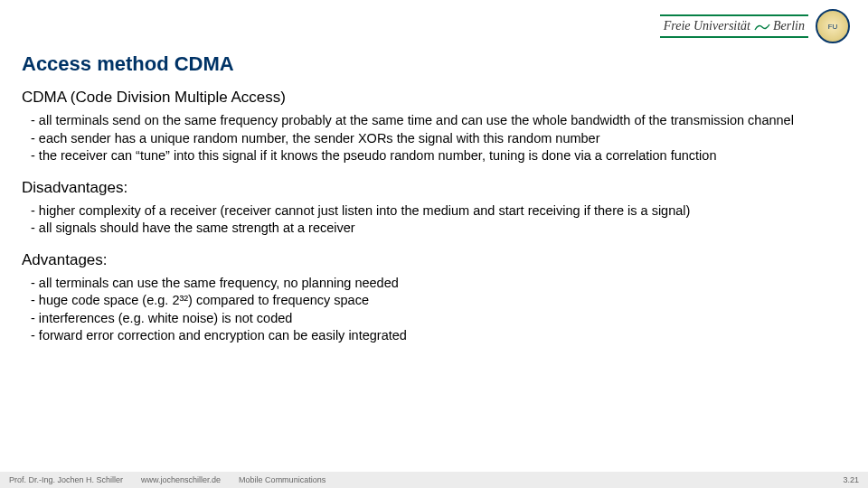 The width and height of the screenshot is (868, 488). What do you see at coordinates (755, 26) in the screenshot?
I see `university-logo: Freie Universität Berlin FU` at bounding box center [755, 26].